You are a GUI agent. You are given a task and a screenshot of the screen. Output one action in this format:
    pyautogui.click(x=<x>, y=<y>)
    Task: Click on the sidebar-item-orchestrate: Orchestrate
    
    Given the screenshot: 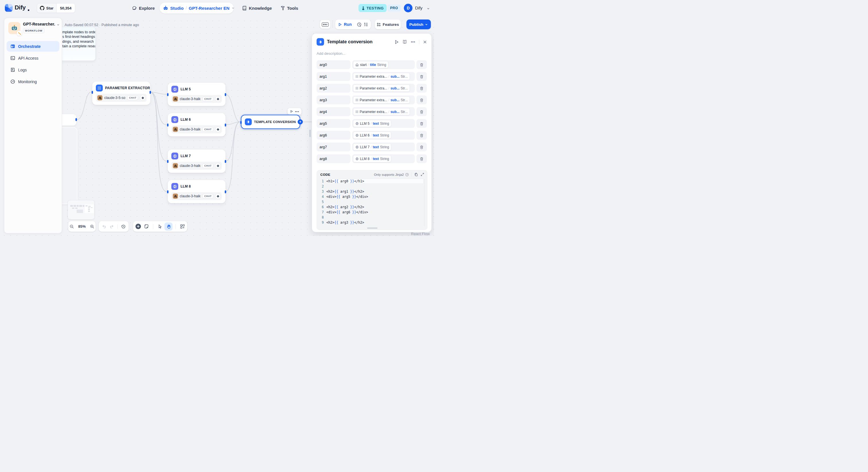 What is the action you would take?
    pyautogui.click(x=33, y=46)
    